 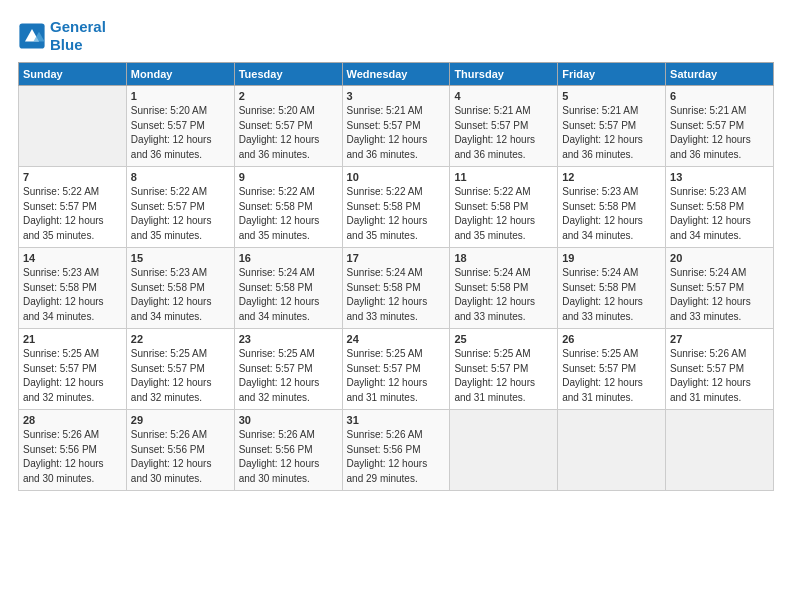 I want to click on col-header-friday: Friday, so click(x=612, y=74).